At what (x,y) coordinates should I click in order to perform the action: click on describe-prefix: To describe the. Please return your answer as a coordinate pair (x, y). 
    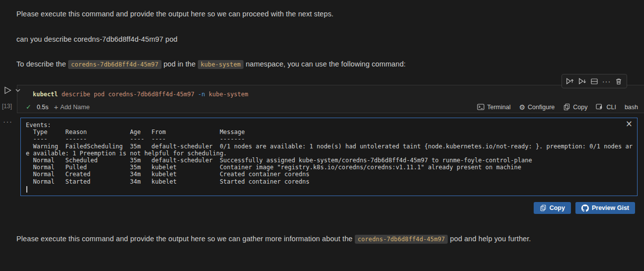
    Looking at the image, I should click on (42, 64).